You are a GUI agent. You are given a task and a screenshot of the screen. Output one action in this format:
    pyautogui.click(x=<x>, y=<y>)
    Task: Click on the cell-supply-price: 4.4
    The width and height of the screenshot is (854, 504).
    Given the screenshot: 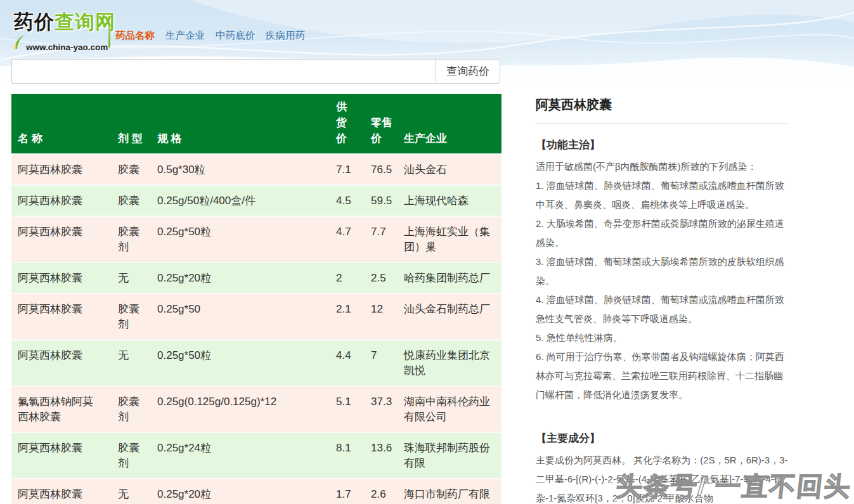 What is the action you would take?
    pyautogui.click(x=354, y=363)
    